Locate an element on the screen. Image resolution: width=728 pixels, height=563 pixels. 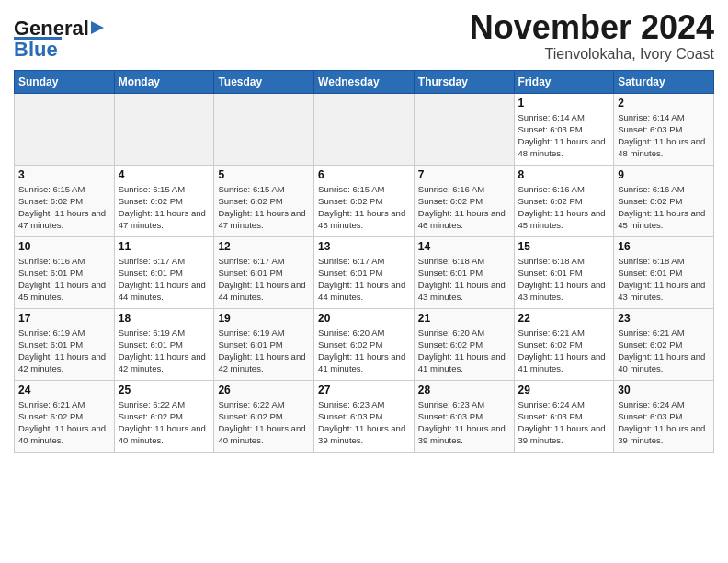
day-number: 7 is located at coordinates (464, 175).